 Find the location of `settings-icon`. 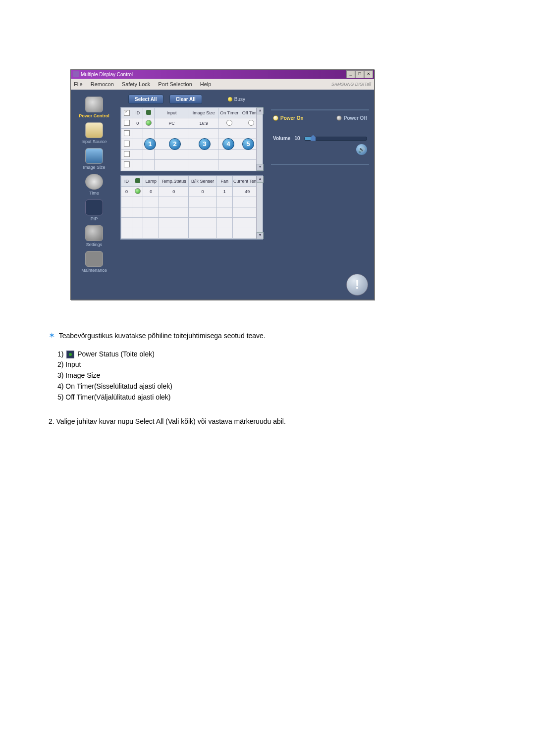

settings-icon is located at coordinates (94, 233).